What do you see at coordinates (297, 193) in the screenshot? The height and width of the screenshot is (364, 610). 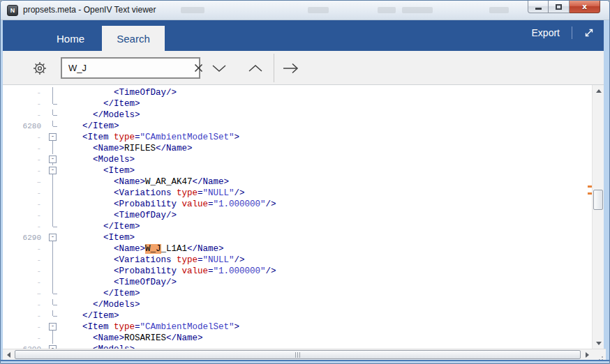 I see `code-line: - <Variations type="NULL"/>` at bounding box center [297, 193].